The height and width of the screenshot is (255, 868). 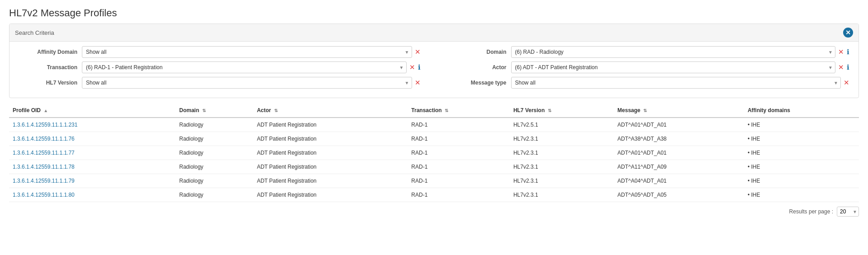 What do you see at coordinates (43, 153) in the screenshot?
I see `profile-oid-link: 1.3.6.1.4.12559.11.1.1.77` at bounding box center [43, 153].